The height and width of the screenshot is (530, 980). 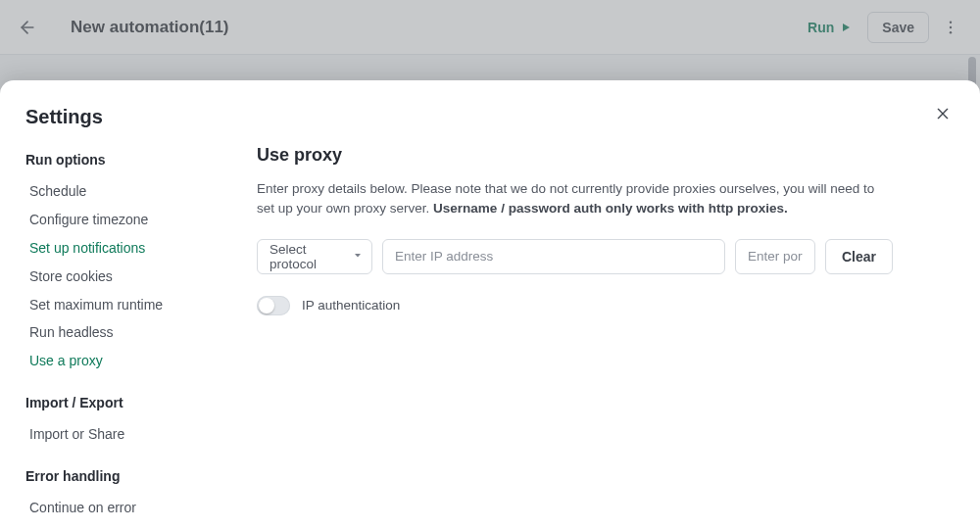 I want to click on nav-run-options: Schedule Configure timezone Set up notif…, so click(x=137, y=276).